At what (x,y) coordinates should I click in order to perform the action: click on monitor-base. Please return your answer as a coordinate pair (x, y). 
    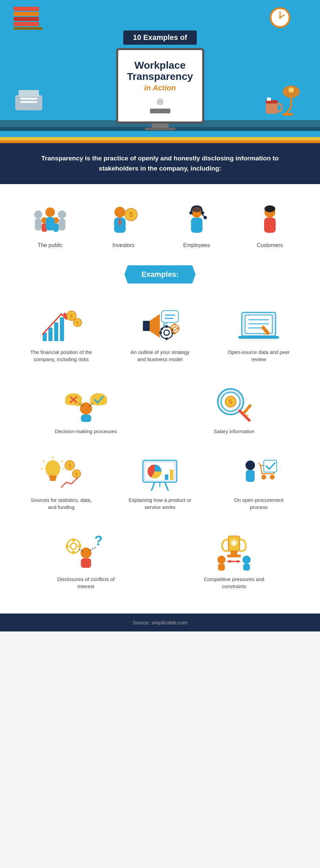
    Looking at the image, I should click on (160, 129).